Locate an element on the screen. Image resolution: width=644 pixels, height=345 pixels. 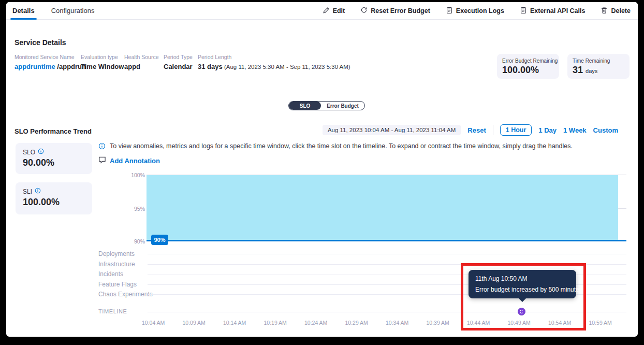
tab-details: Details is located at coordinates (24, 11).